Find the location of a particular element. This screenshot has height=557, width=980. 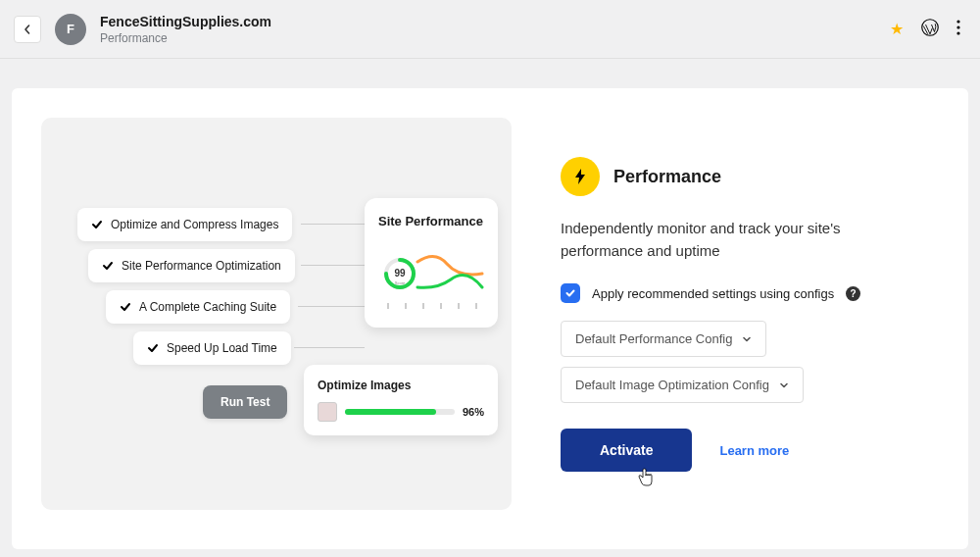

image-optimization-config-dropdown: Default Image Optimization Config is located at coordinates (682, 384).